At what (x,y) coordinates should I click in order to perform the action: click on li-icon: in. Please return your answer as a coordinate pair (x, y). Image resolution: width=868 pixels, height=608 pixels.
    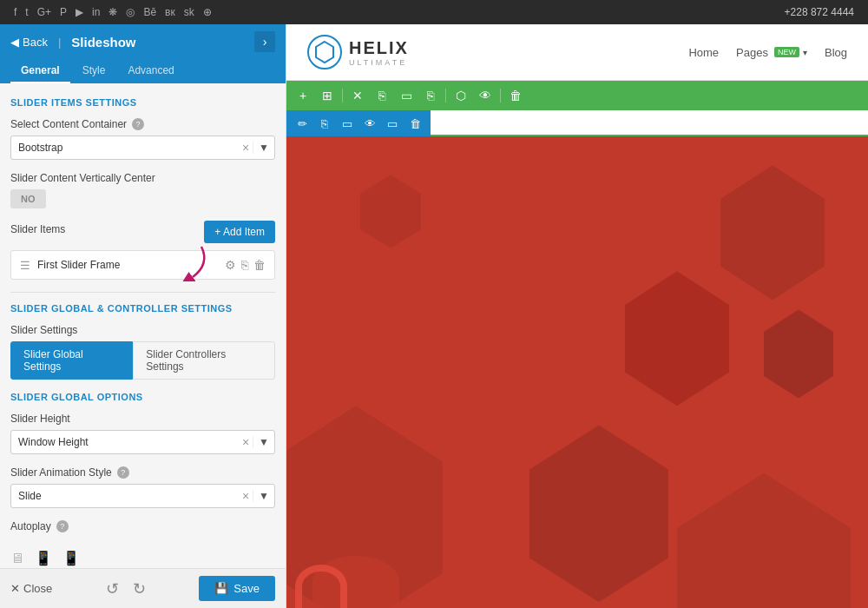
    Looking at the image, I should click on (95, 12).